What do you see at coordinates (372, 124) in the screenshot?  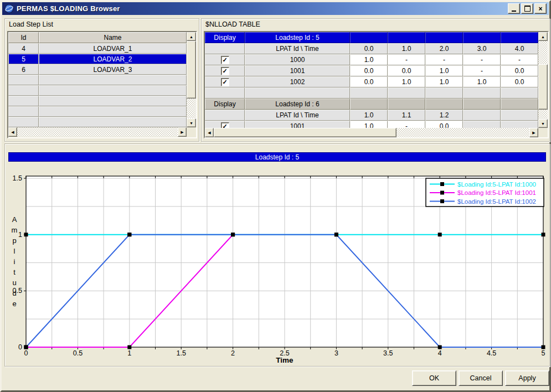 I see `lpat-row-1001-clipped: ✓ 1001 1.0 - 0.0` at bounding box center [372, 124].